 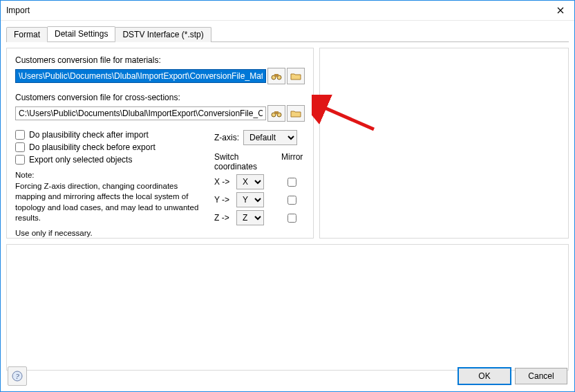 I want to click on cross-sections-browse-button, so click(x=276, y=113).